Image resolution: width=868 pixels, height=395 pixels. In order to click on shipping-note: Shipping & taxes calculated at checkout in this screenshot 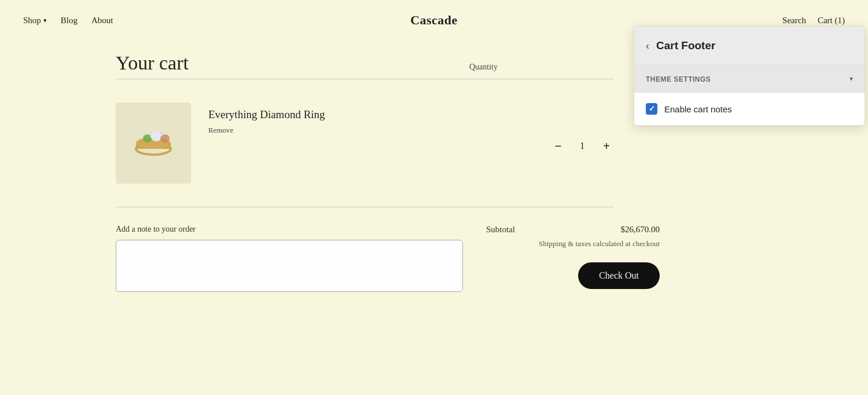, I will do `click(573, 244)`.